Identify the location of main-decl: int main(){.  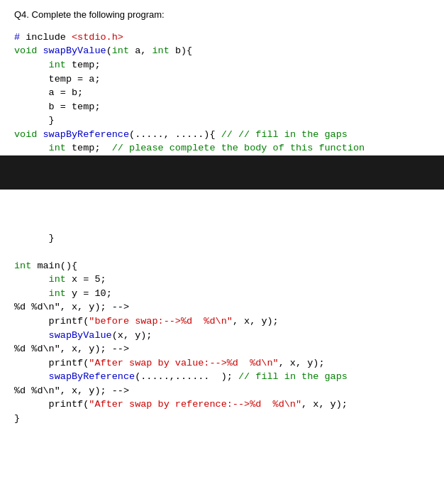
(222, 266).